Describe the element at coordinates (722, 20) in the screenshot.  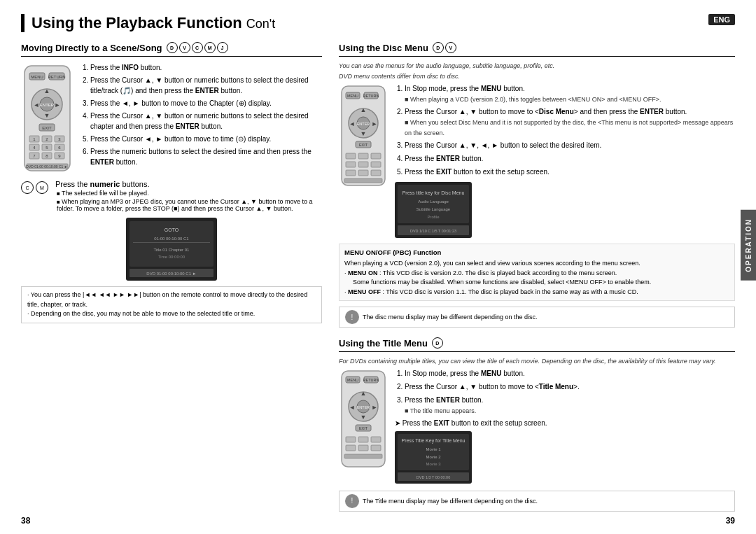
I see `eng-badge: ENG` at that location.